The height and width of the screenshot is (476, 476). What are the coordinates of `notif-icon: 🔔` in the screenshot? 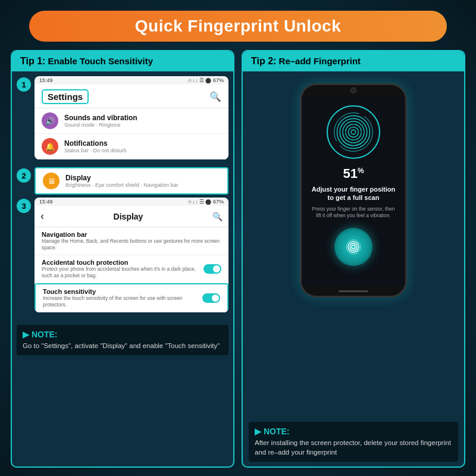 It's located at (50, 146).